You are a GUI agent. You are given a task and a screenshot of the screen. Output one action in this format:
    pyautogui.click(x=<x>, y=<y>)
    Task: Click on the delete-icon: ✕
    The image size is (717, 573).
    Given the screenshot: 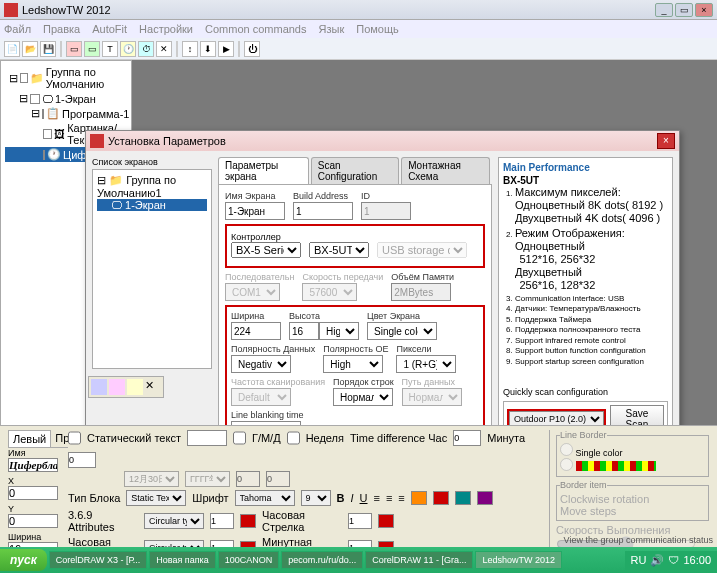 What is the action you would take?
    pyautogui.click(x=164, y=49)
    